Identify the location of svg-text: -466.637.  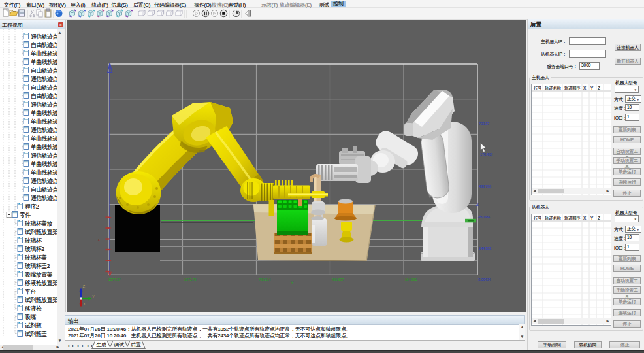
(337, 280).